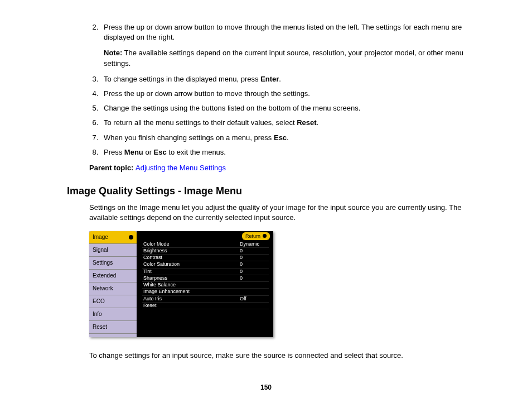  I want to click on step-7: When you finish changing settings on a m…, so click(288, 138).